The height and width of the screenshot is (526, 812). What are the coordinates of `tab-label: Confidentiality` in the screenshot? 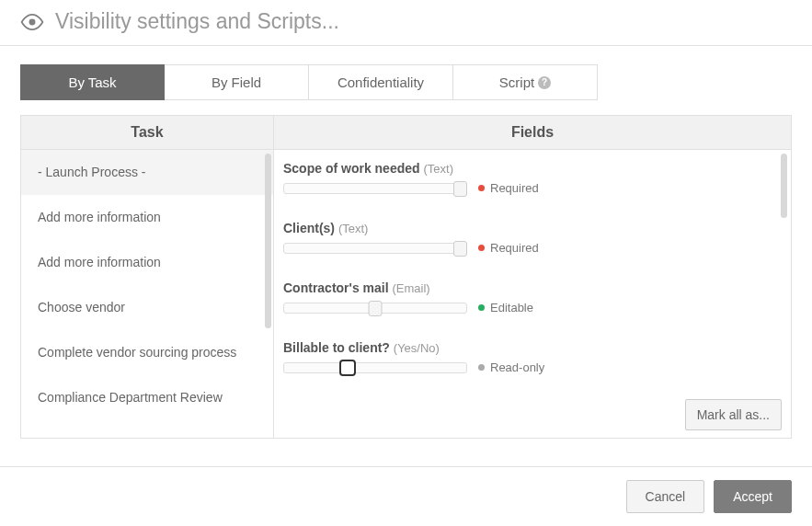 It's located at (381, 83).